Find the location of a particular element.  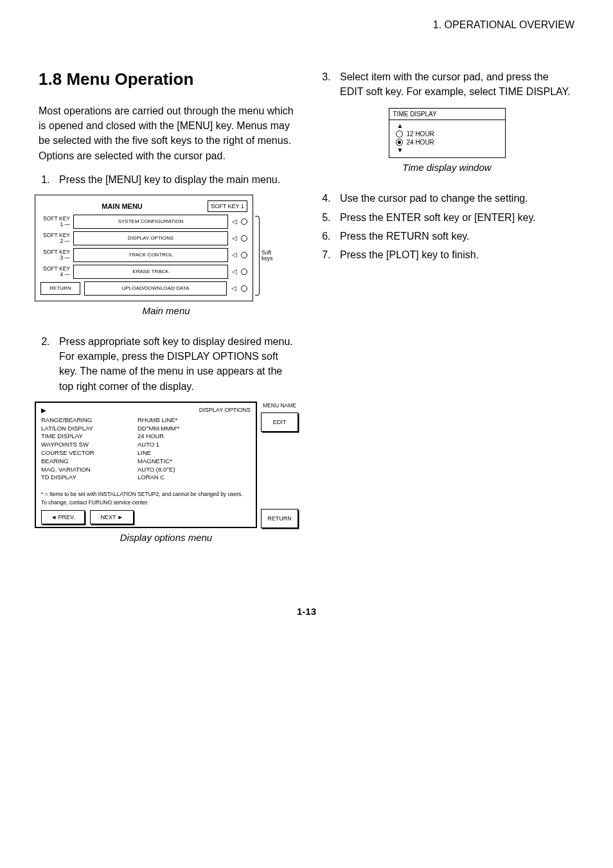

radio-filled-icon is located at coordinates (400, 143).